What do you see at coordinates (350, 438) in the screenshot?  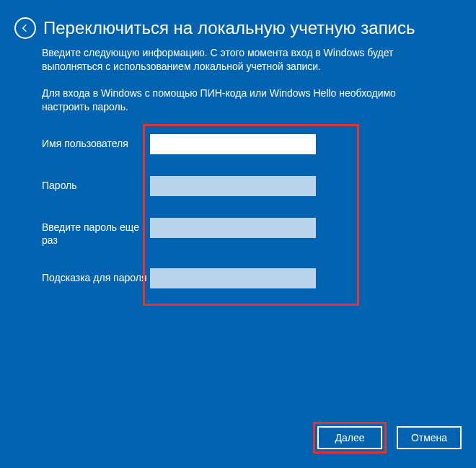 I see `highlight-next-button: Далее` at bounding box center [350, 438].